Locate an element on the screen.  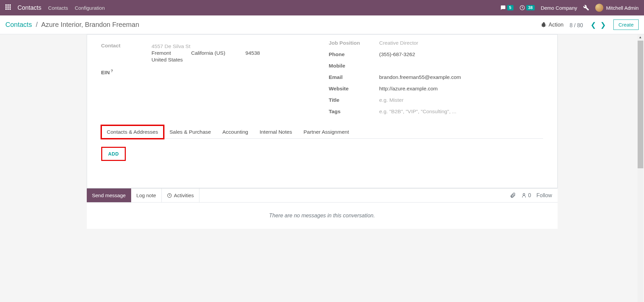
job-position-field: Creative Director is located at coordinates (461, 43).